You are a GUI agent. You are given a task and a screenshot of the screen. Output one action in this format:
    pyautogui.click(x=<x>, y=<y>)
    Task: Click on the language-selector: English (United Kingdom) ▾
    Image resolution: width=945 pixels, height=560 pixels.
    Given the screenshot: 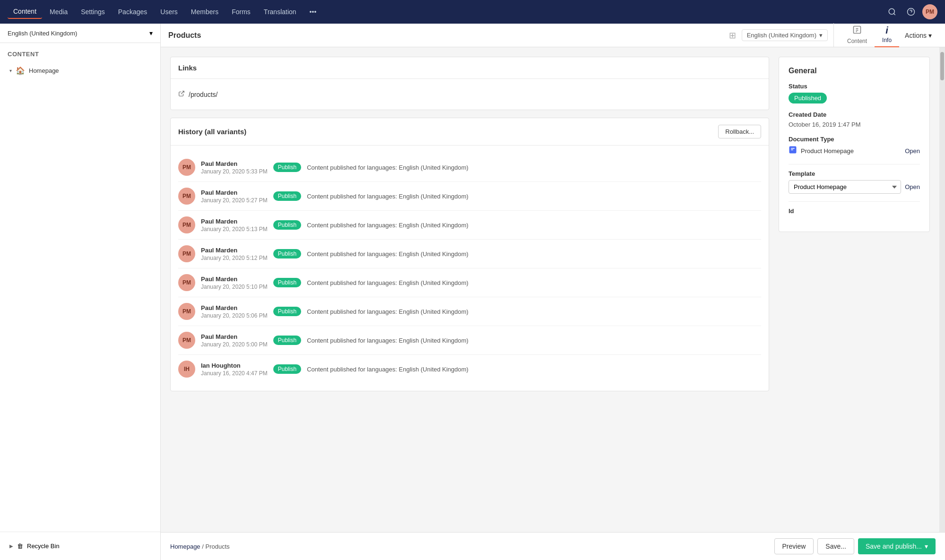 What is the action you would take?
    pyautogui.click(x=80, y=33)
    